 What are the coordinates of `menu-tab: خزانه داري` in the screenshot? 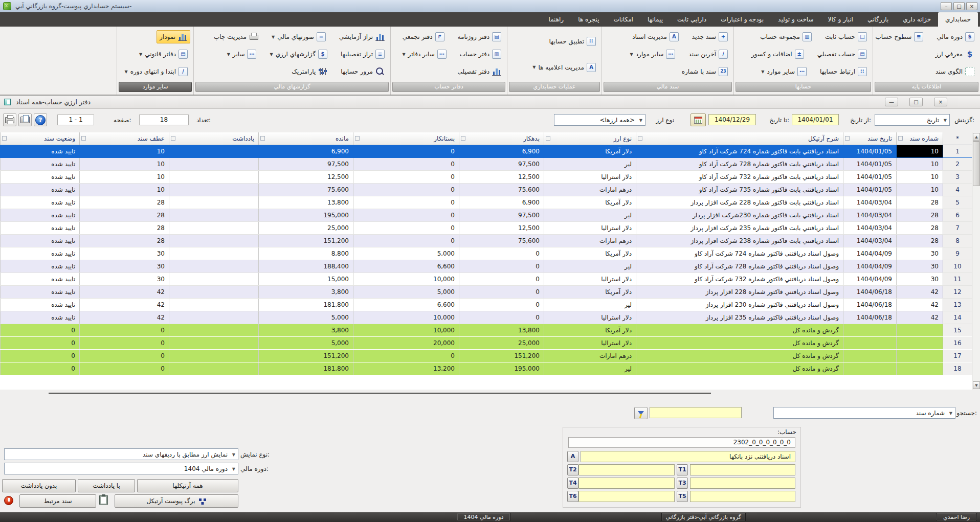 It's located at (917, 19).